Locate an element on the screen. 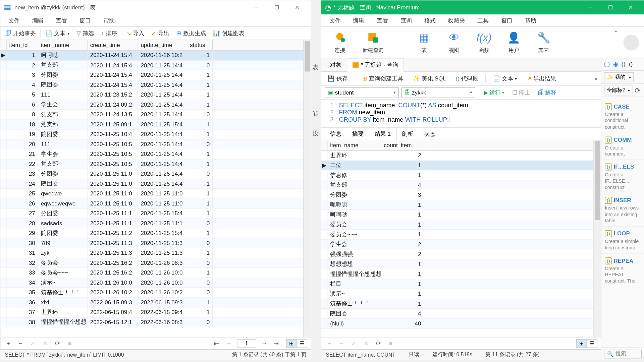  chart-button: 📊创建图表 is located at coordinates (229, 33).